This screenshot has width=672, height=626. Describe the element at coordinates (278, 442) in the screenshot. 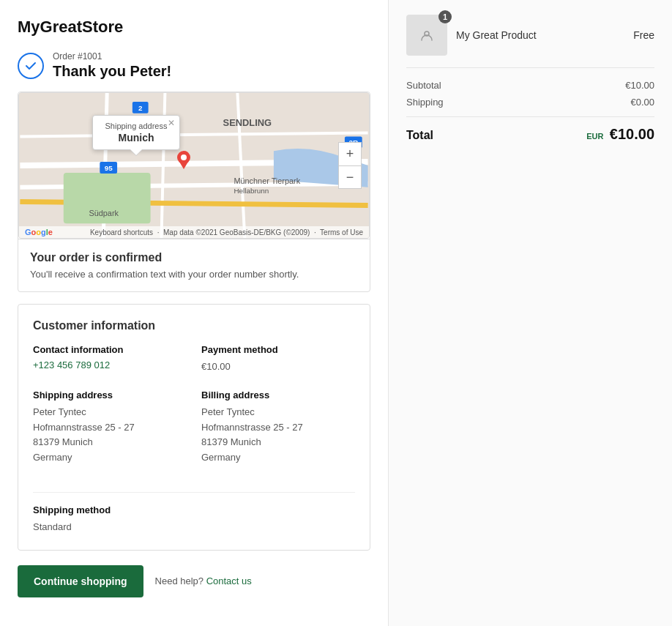

I see `billing-city: 81379 Munich` at that location.